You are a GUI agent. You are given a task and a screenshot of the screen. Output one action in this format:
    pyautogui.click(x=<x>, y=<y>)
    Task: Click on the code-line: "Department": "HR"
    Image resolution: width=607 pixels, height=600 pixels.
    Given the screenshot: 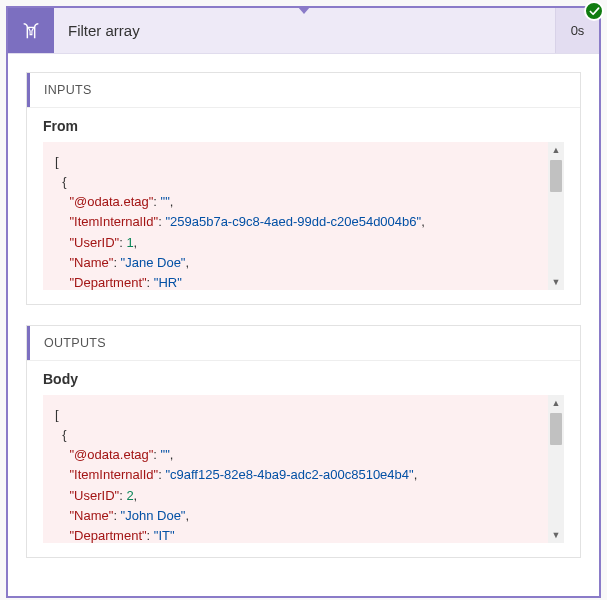 What is the action you would take?
    pyautogui.click(x=300, y=282)
    